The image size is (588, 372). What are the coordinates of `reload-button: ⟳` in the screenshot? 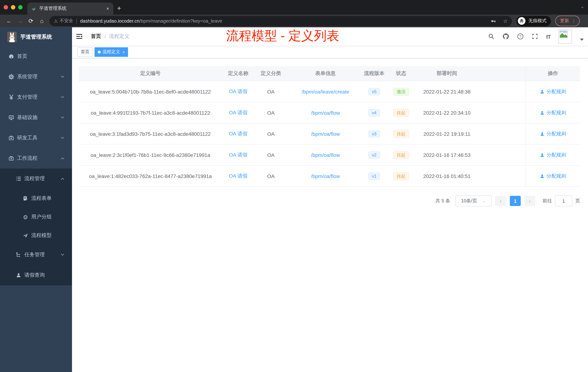 It's located at (31, 21).